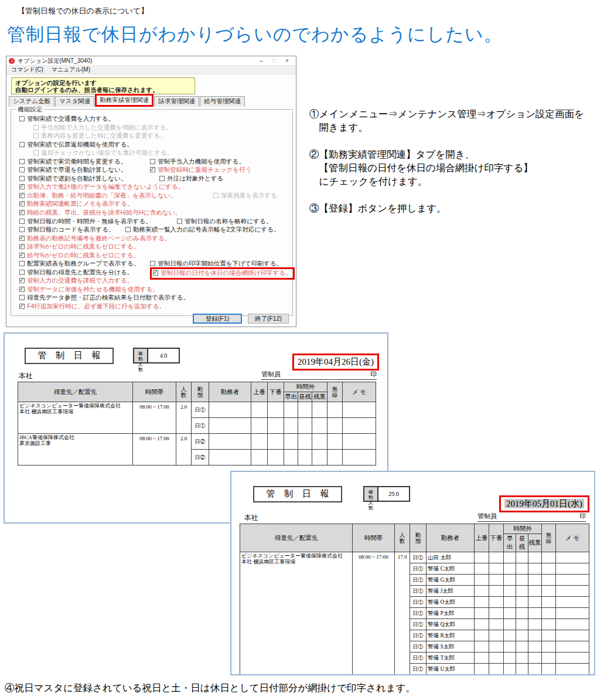 This screenshot has width=597, height=700. Describe the element at coordinates (67, 119) in the screenshot. I see `option-checkbox-item: 管制実績で交通費を入力する。` at that location.